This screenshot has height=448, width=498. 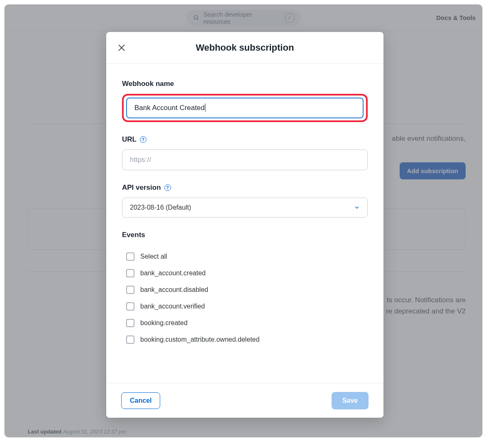 I want to click on events-section: Events Select all bank_account.created b…, so click(x=245, y=289).